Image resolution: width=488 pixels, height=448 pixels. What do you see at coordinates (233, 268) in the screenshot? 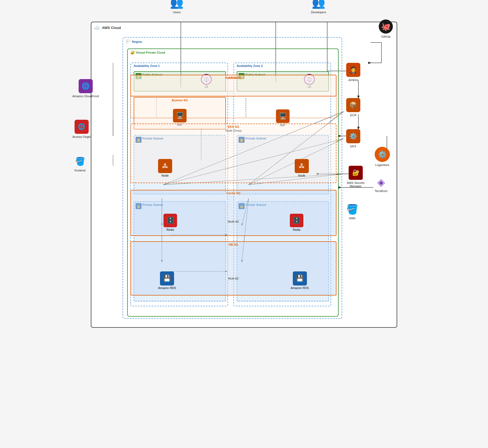
I see `db-sg-box: DB SG 💾 Amazon RDS Mult-AZ 💾 Amazon RDS` at bounding box center [233, 268].